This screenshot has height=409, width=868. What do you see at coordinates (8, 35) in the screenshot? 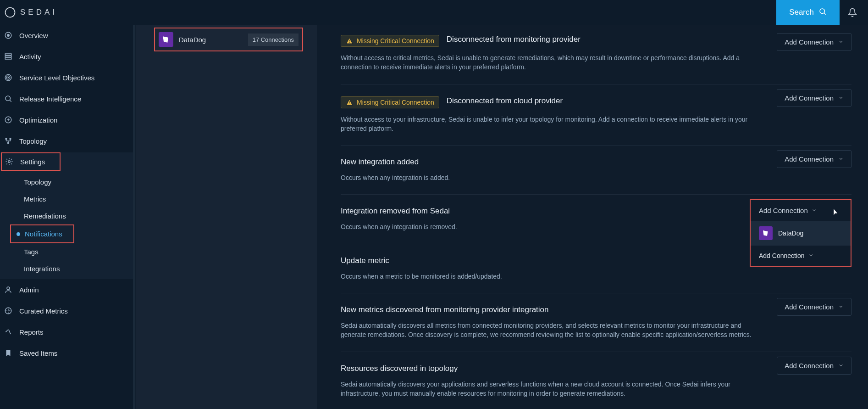
I see `overview-icon` at bounding box center [8, 35].